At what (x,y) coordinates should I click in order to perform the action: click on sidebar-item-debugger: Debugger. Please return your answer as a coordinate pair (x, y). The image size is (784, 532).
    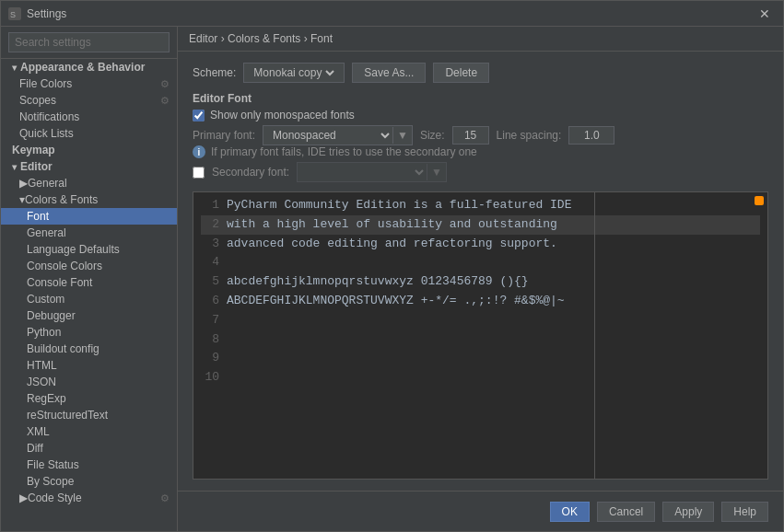
    Looking at the image, I should click on (88, 316).